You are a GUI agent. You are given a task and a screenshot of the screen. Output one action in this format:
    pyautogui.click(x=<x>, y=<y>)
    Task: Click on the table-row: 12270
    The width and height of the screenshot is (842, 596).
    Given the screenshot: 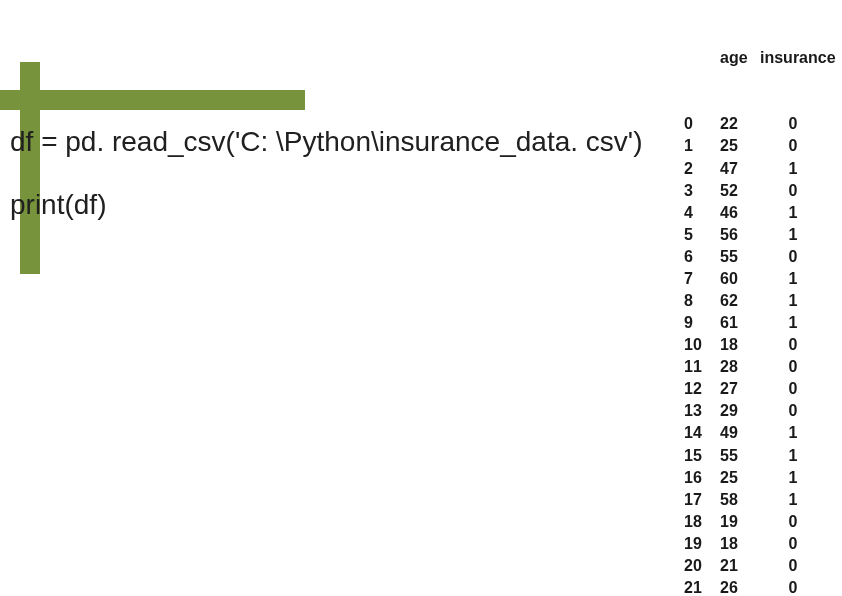 What is the action you would take?
    pyautogui.click(x=757, y=389)
    